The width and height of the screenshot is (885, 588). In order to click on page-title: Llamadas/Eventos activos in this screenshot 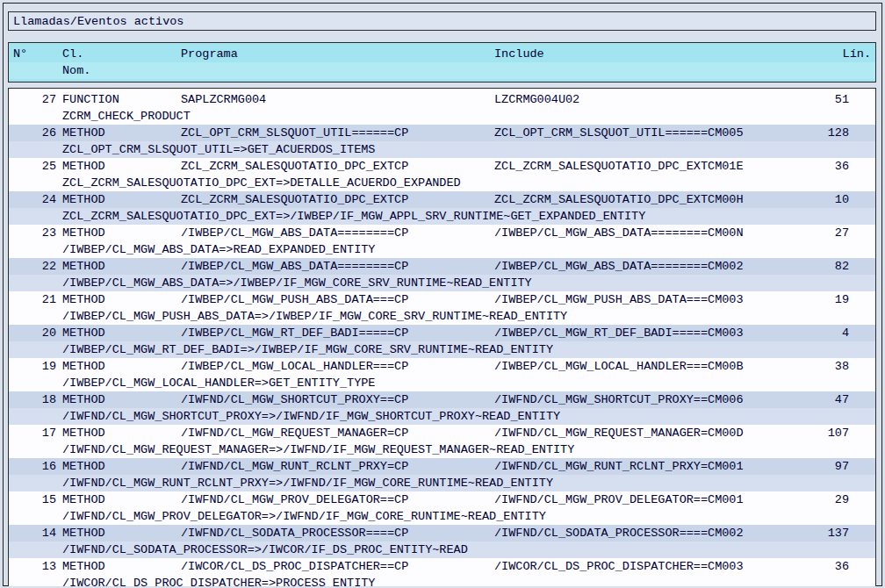, I will do `click(442, 21)`.